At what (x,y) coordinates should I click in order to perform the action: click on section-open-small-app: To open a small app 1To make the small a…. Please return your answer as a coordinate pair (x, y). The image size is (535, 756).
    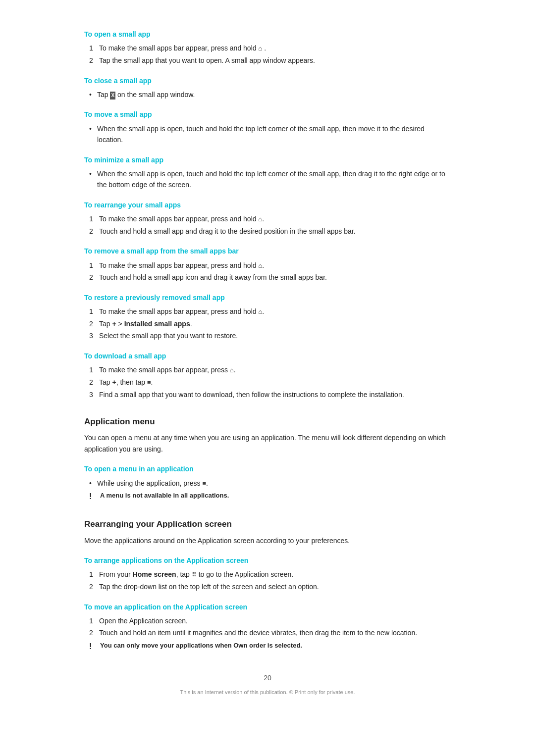
    Looking at the image, I should click on (268, 48).